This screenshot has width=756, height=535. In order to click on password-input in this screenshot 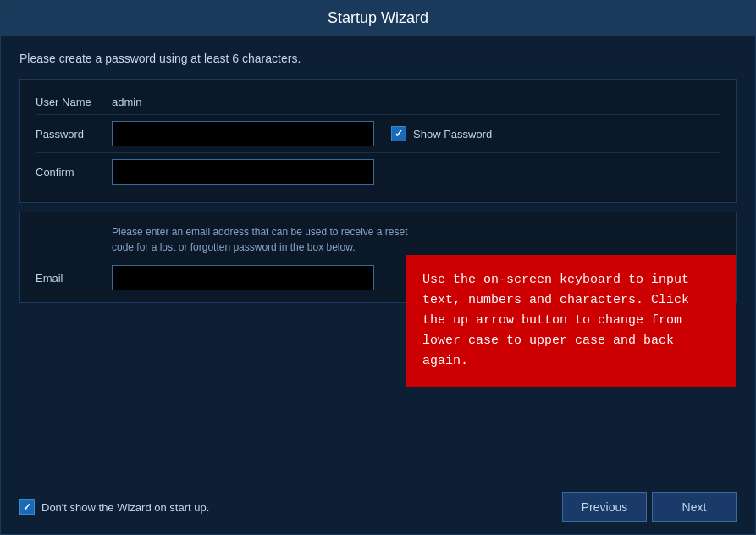, I will do `click(243, 134)`.